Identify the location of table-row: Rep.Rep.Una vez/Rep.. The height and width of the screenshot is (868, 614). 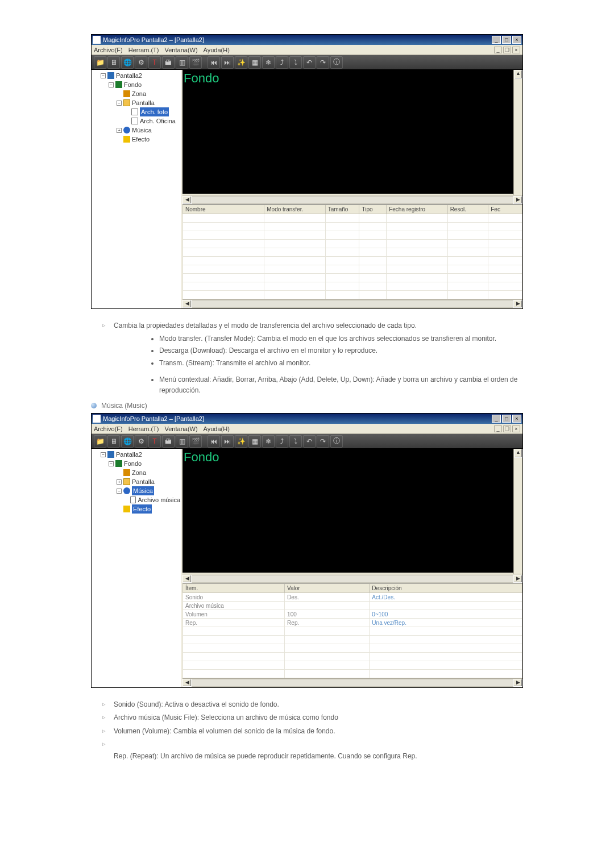
(352, 623).